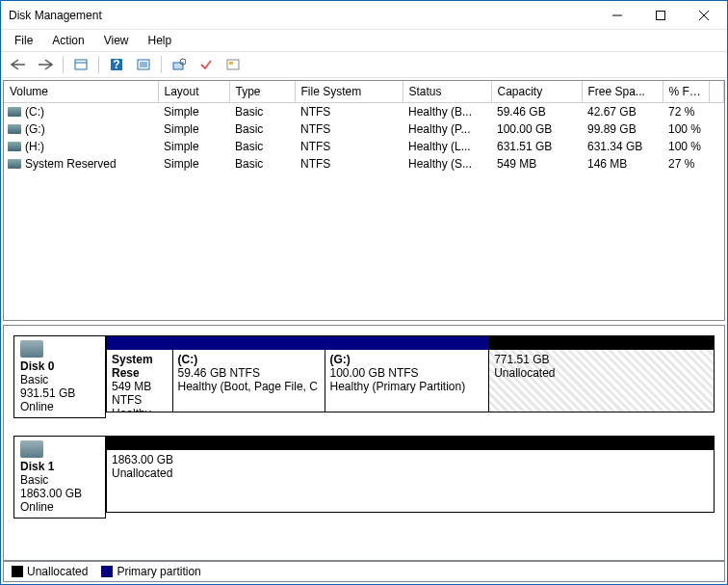  What do you see at coordinates (67, 40) in the screenshot?
I see `menu-action: Action` at bounding box center [67, 40].